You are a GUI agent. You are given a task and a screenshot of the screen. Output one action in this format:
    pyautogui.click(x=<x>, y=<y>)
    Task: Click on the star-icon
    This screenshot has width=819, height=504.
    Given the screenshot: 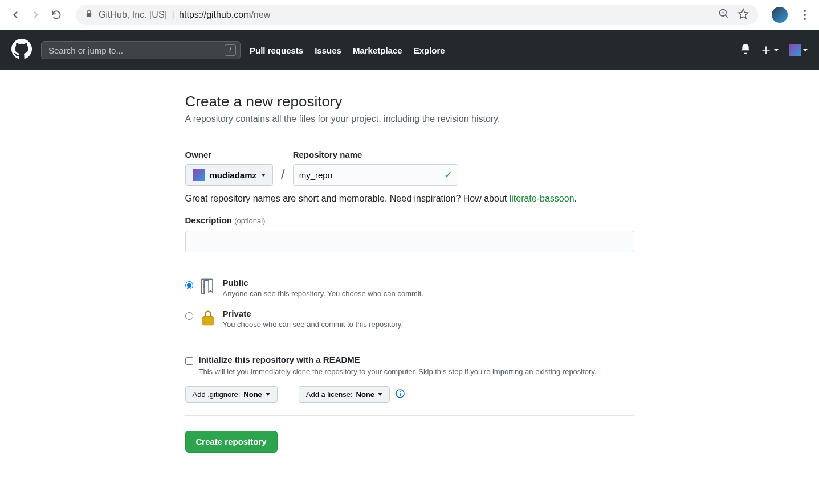 What is the action you would take?
    pyautogui.click(x=743, y=15)
    